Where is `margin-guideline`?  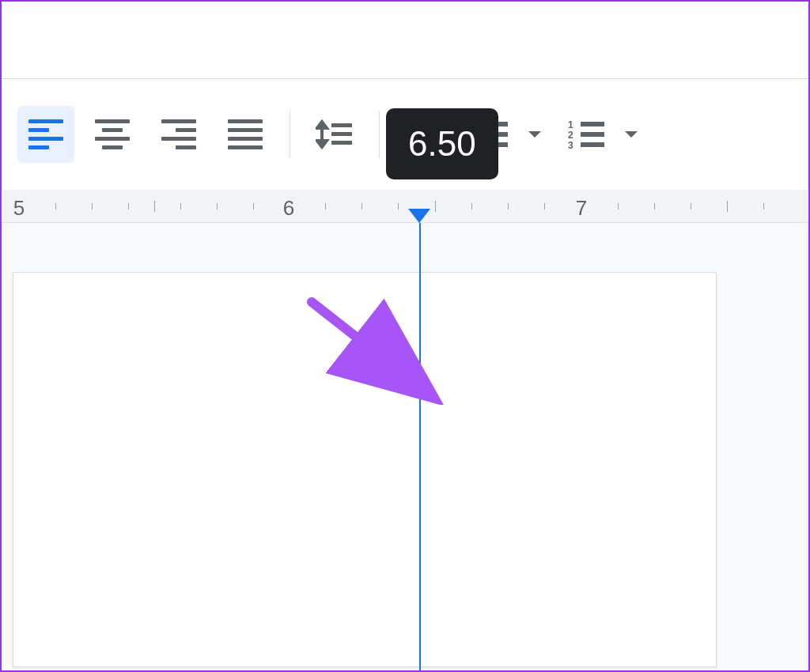
margin-guideline is located at coordinates (420, 447).